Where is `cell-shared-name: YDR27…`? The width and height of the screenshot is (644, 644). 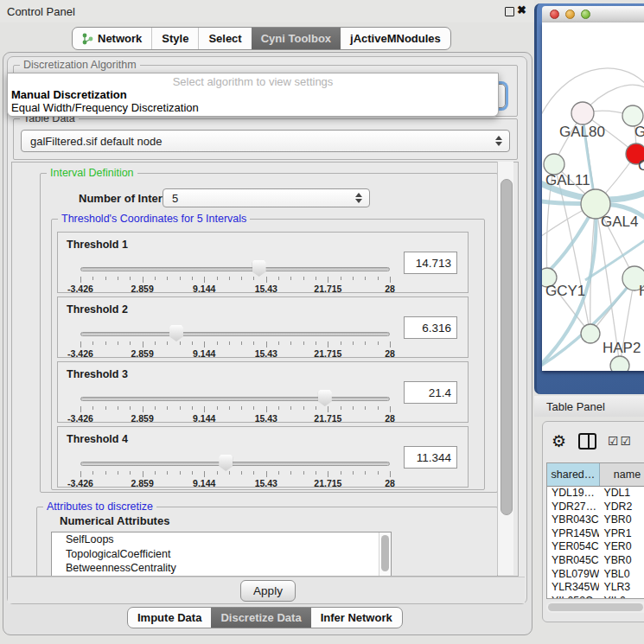 cell-shared-name: YDR27… is located at coordinates (573, 507).